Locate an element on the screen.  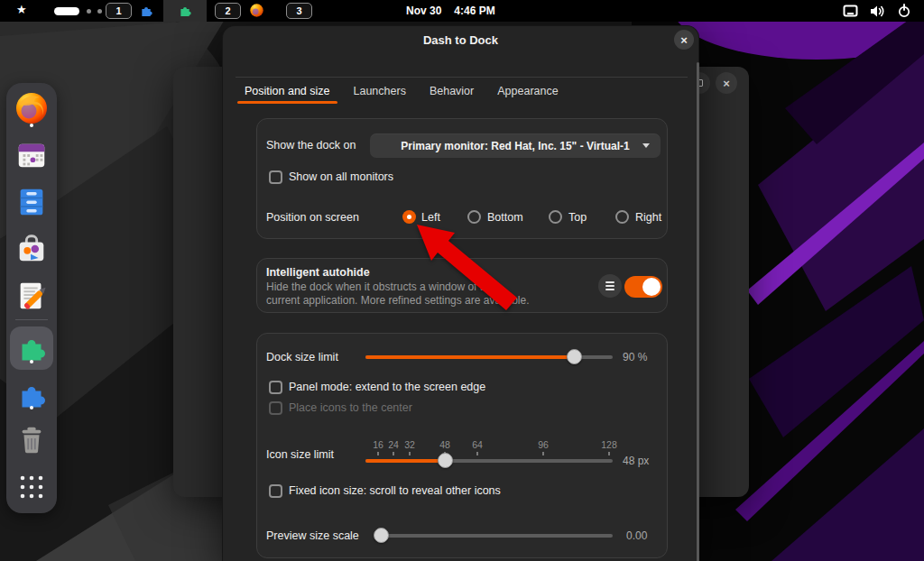
workspace-button-1: 1 is located at coordinates (119, 11).